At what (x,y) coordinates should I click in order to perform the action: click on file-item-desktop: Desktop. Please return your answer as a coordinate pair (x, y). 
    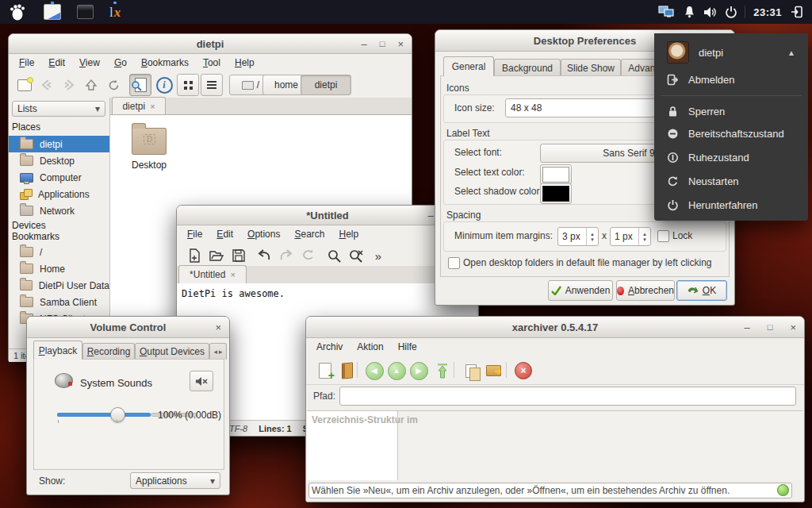
    Looking at the image, I should click on (149, 149).